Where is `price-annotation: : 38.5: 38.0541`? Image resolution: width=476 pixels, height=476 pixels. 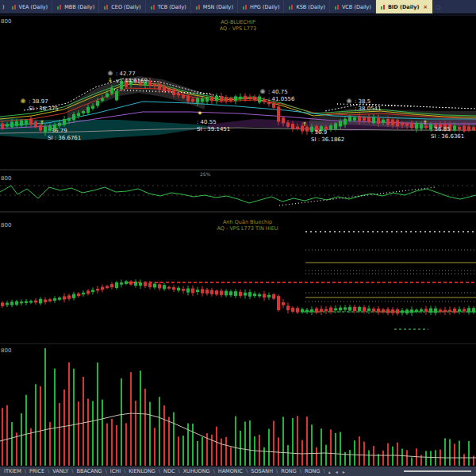 price-annotation: : 38.5: 38.0541 is located at coordinates (368, 105).